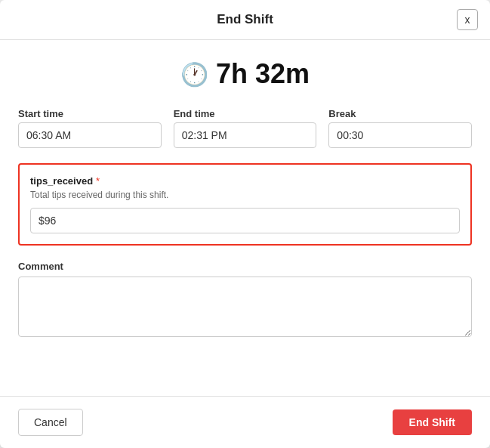 Image resolution: width=490 pixels, height=448 pixels. What do you see at coordinates (98, 181) in the screenshot?
I see `required-star: *` at bounding box center [98, 181].